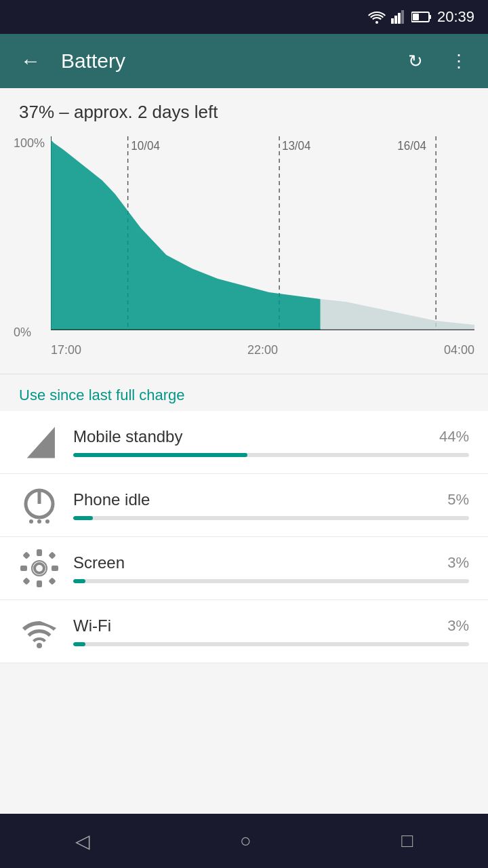 The width and height of the screenshot is (488, 868). What do you see at coordinates (29, 332) in the screenshot?
I see `chart-y-label-0: 0%` at bounding box center [29, 332].